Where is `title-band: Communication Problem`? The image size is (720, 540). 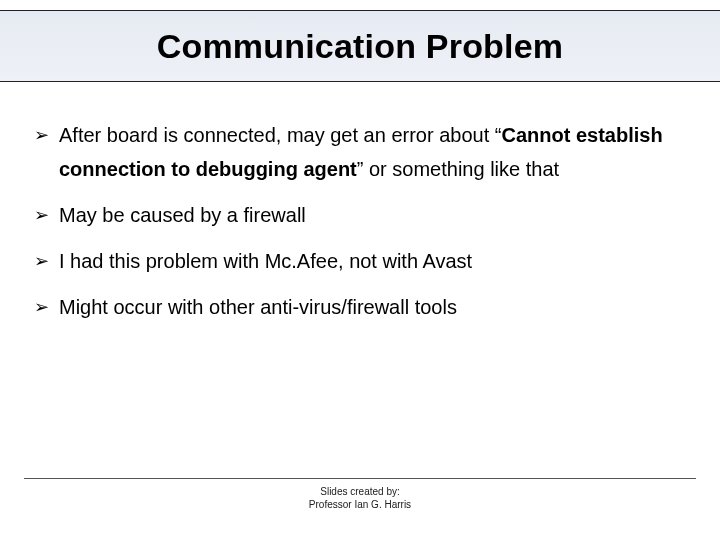
title-band: Communication Problem is located at coordinates (360, 46).